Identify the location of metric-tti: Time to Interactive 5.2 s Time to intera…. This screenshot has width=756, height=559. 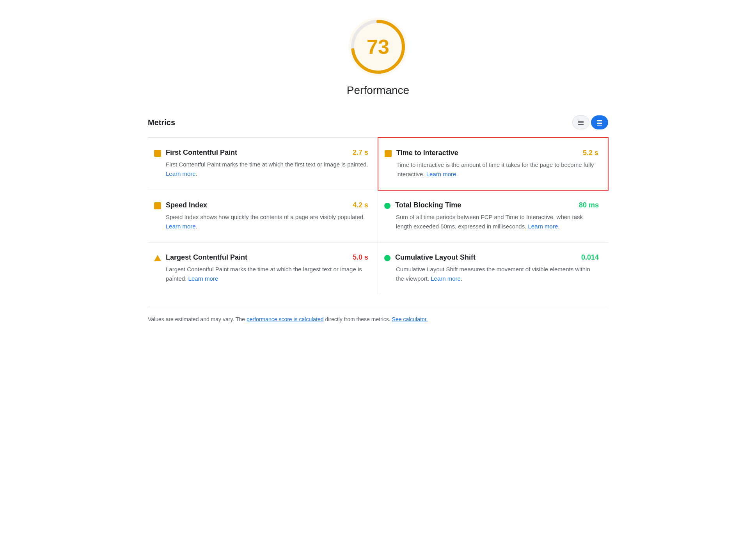
(493, 164).